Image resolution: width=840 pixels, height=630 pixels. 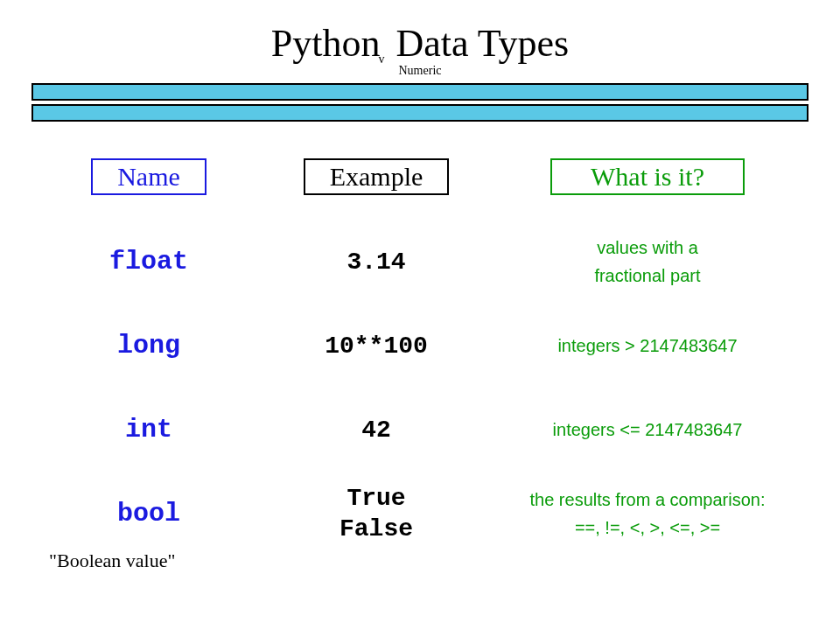 I want to click on header-example: Example, so click(x=376, y=177).